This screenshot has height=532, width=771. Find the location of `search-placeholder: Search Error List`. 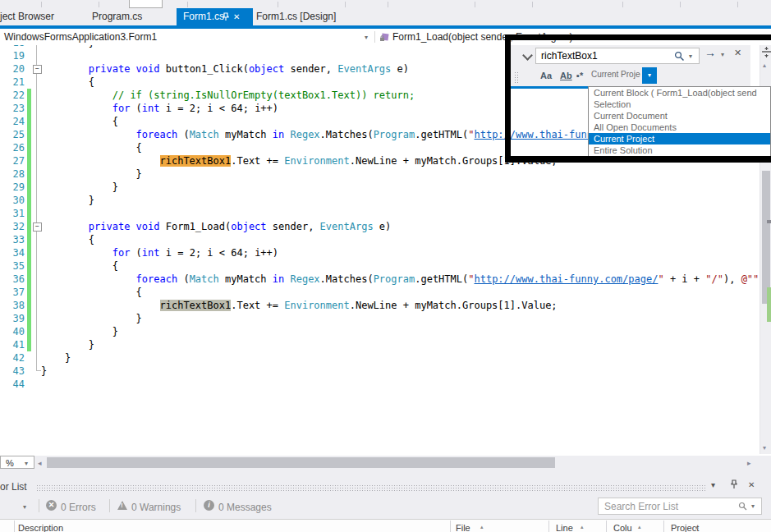

search-placeholder: Search Error List is located at coordinates (641, 507).